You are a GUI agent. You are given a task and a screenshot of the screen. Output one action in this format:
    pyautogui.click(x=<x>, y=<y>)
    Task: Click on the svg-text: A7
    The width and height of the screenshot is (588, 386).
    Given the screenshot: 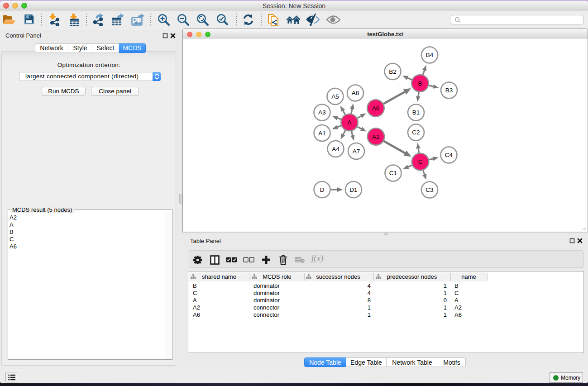 What is the action you would take?
    pyautogui.click(x=357, y=151)
    